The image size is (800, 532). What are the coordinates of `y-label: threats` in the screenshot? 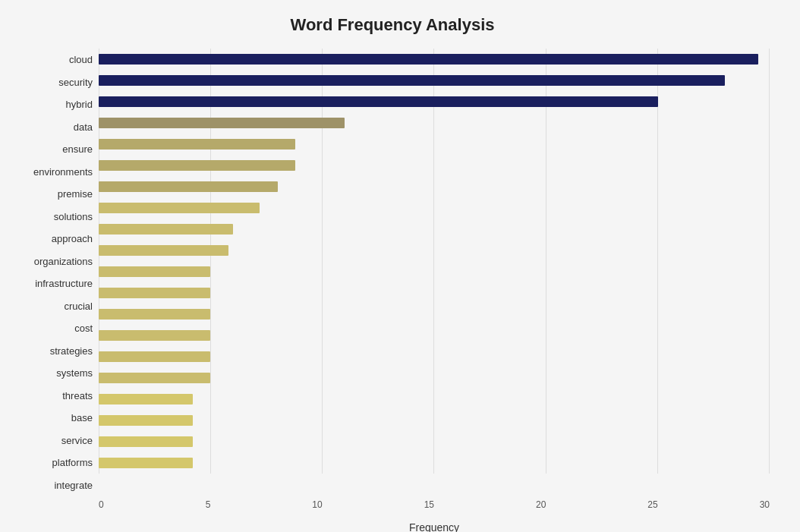 It's located at (77, 396).